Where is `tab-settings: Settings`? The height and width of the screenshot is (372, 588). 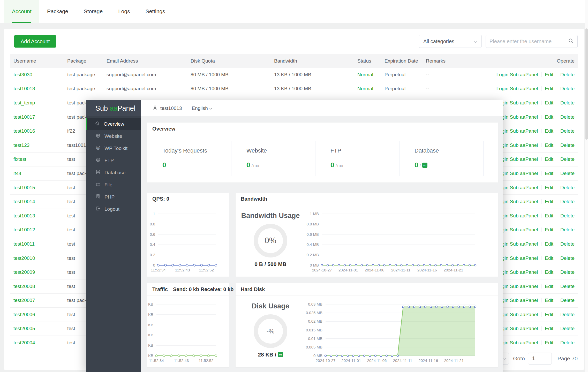
tab-settings: Settings is located at coordinates (155, 11).